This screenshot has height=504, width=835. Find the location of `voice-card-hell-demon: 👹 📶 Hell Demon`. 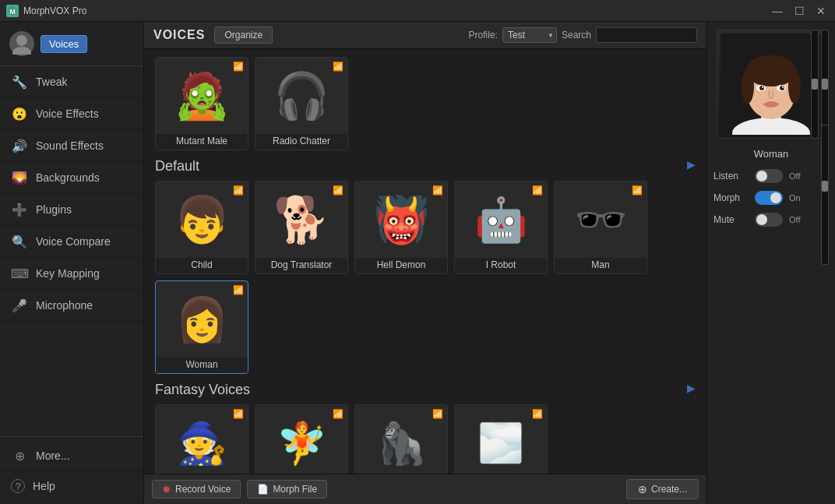

voice-card-hell-demon: 👹 📶 Hell Demon is located at coordinates (401, 227).